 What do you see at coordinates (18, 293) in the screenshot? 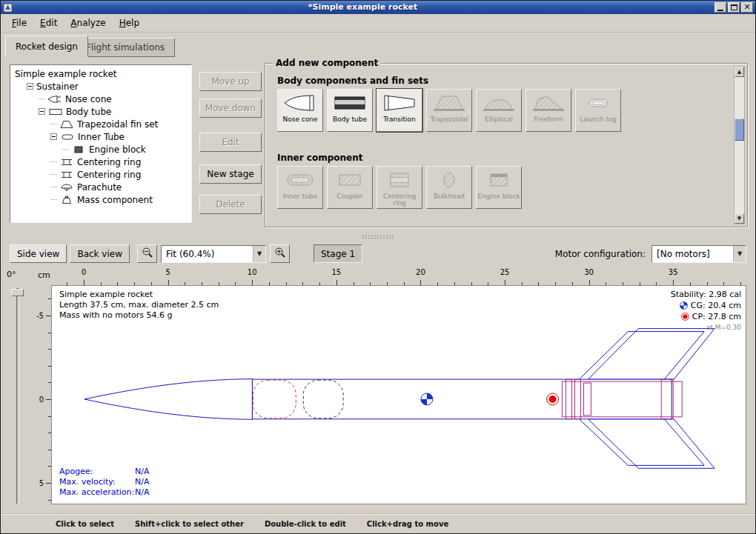
I see `rotation-slider-handle` at bounding box center [18, 293].